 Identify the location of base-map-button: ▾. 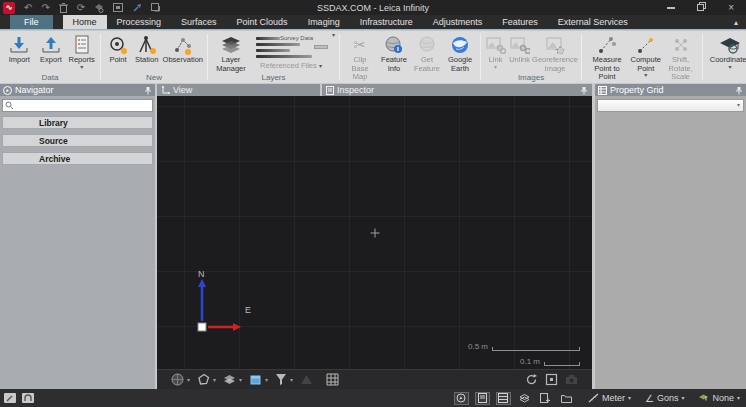
(258, 380).